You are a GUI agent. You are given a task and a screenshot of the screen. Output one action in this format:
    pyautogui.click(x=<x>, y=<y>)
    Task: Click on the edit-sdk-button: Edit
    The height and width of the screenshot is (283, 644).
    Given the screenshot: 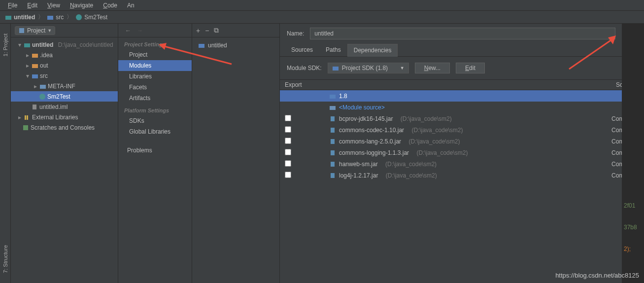 What is the action you would take?
    pyautogui.click(x=470, y=68)
    